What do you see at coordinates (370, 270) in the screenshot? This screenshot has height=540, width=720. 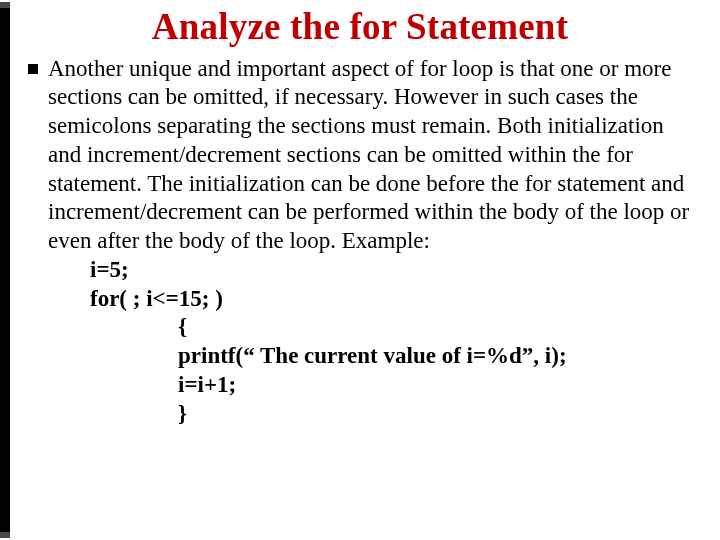 I see `code-line-1: i=5;` at bounding box center [370, 270].